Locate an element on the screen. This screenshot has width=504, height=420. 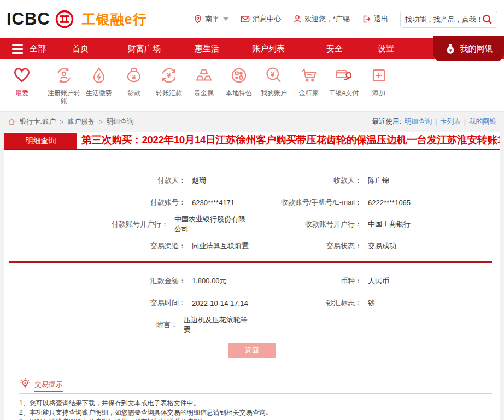
field-label: 收款账号开户行： is located at coordinates (307, 224).